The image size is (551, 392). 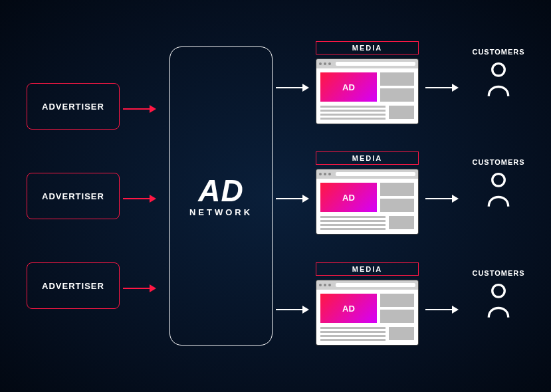 I want to click on ad-network-box: AD NETWORK, so click(x=221, y=196).